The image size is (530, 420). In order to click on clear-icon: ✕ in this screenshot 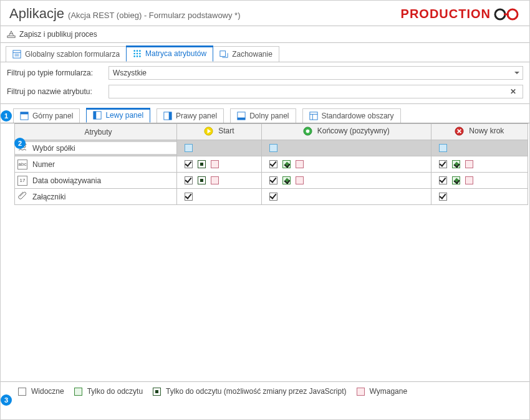, I will do `click(513, 92)`.